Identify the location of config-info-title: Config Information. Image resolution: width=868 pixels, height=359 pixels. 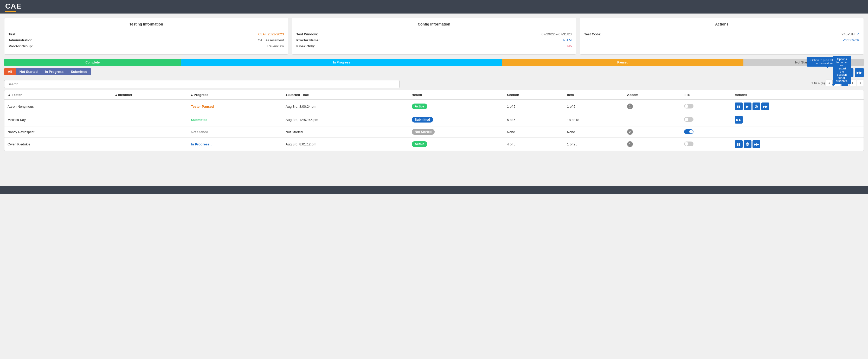
(434, 26).